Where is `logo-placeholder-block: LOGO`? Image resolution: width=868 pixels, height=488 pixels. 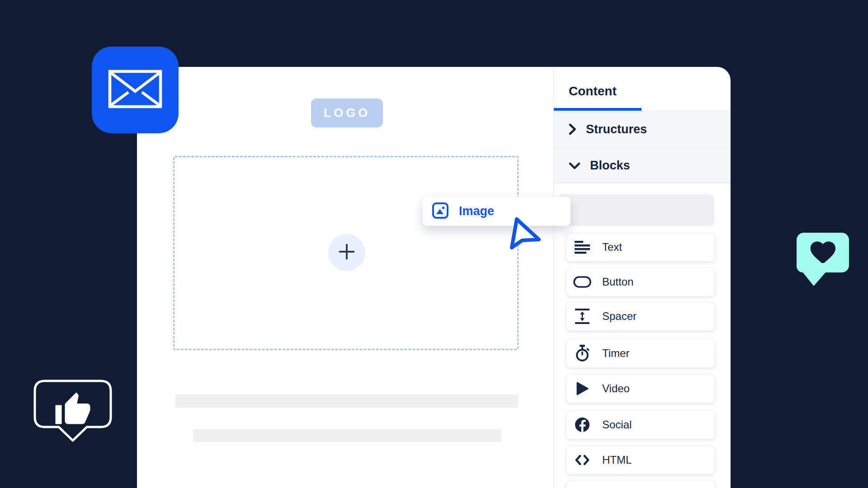 logo-placeholder-block: LOGO is located at coordinates (347, 113).